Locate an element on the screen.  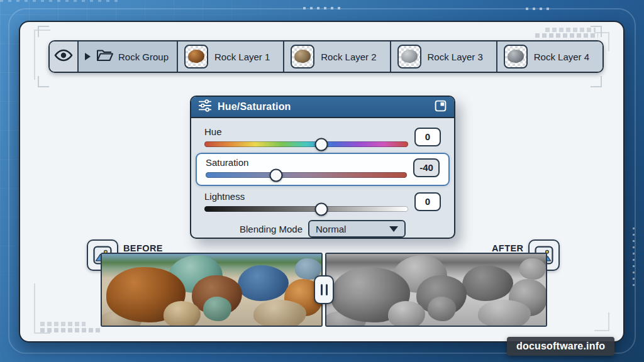
layer-label: Rock Layer 1 is located at coordinates (242, 57).